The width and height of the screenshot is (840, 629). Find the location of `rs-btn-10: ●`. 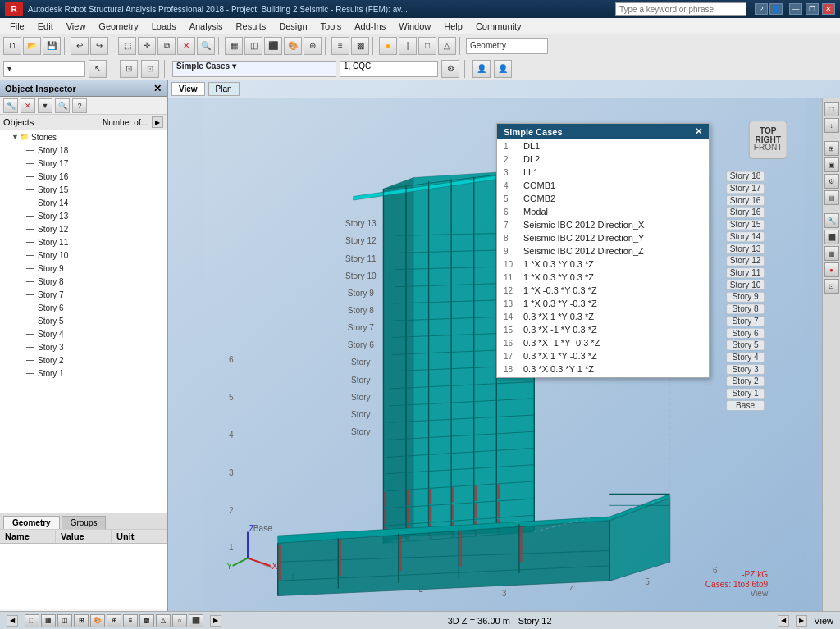

rs-btn-10: ● is located at coordinates (832, 270).